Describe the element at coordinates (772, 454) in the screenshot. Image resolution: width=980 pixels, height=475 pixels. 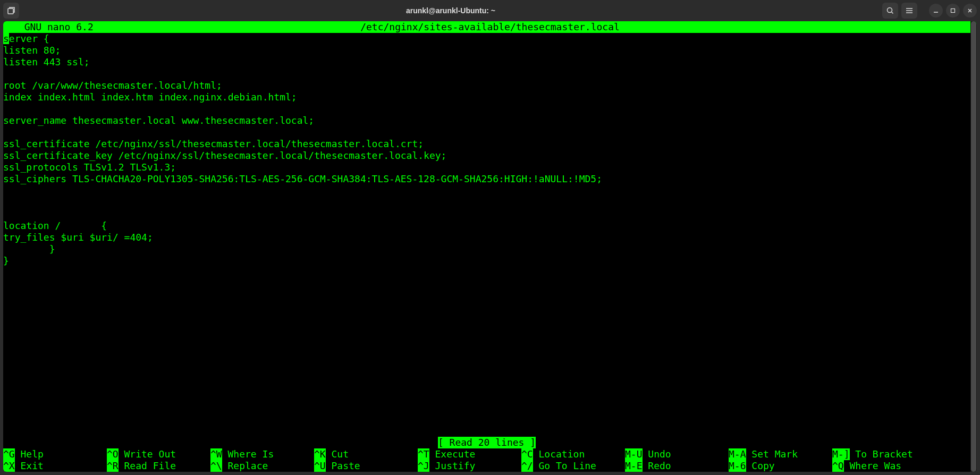
I see `shortcut-label: Set Mark` at that location.